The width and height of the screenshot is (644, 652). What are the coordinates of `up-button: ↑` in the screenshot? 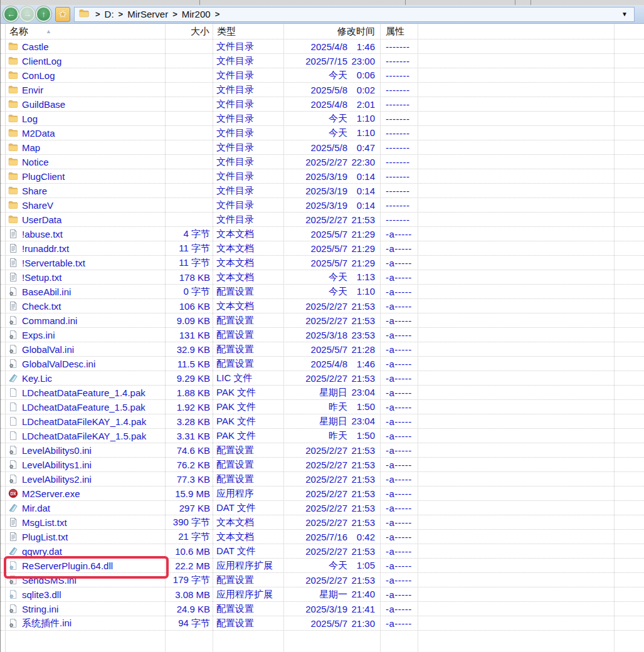 It's located at (44, 14).